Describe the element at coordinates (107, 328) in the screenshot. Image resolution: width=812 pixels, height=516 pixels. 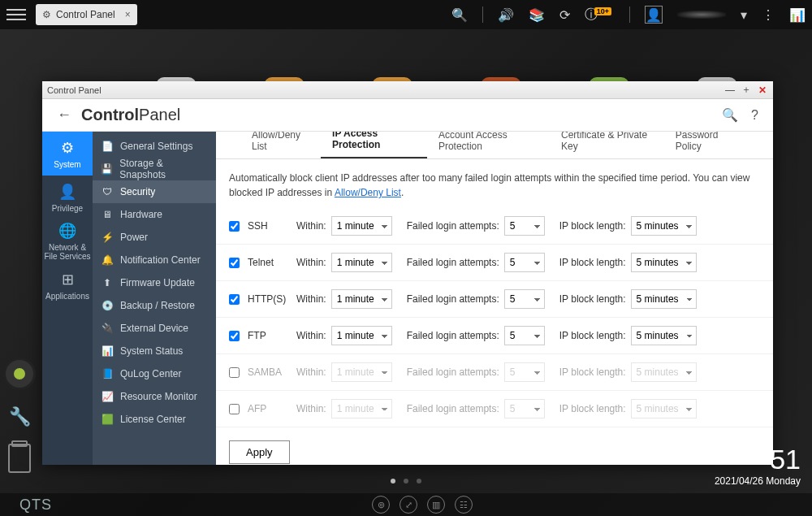
I see `sidebar-icon: 🔌` at that location.